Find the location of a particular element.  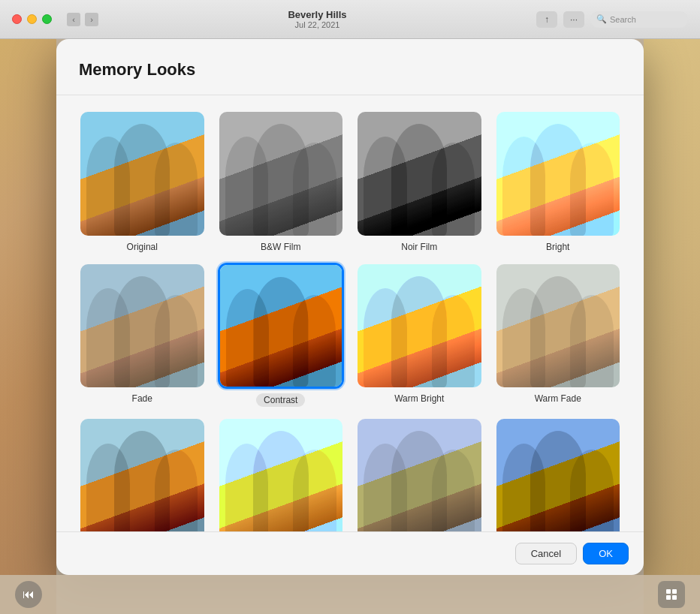

look-photo-cool-contrast is located at coordinates (559, 475).